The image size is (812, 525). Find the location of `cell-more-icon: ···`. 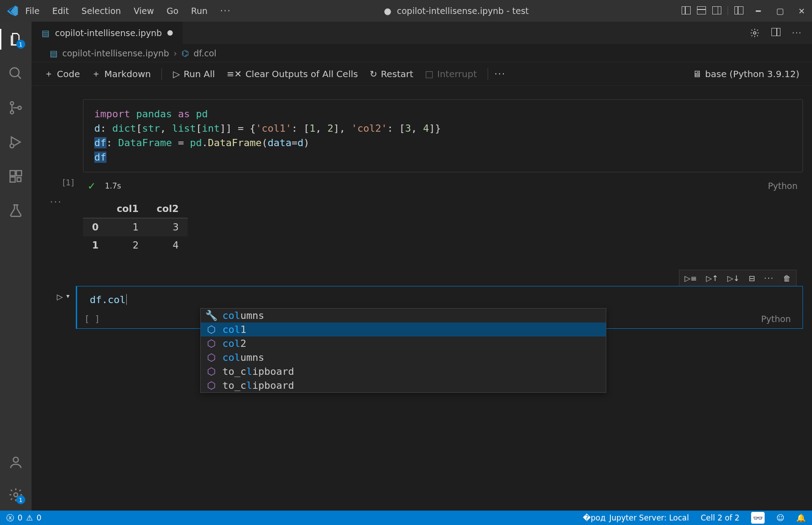

cell-more-icon: ··· is located at coordinates (769, 278).